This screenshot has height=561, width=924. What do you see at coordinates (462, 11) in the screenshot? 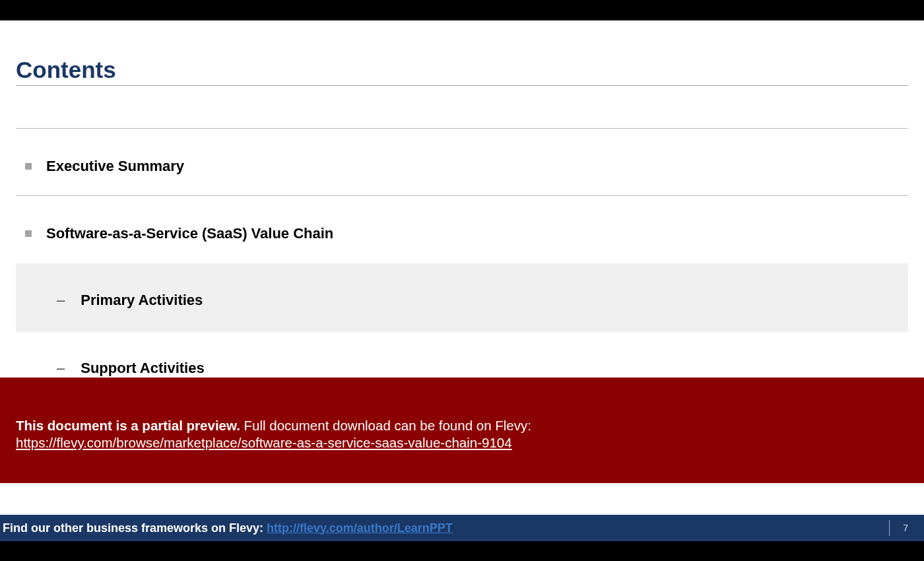
I see `letterbox-top` at bounding box center [462, 11].